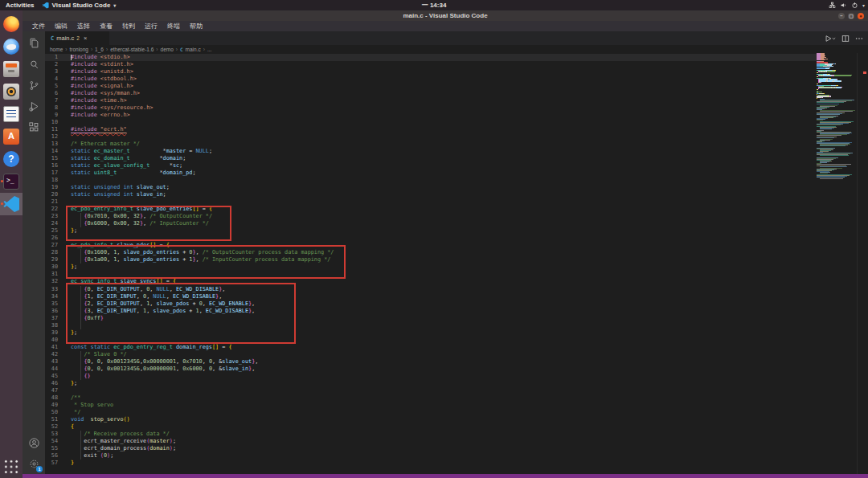 This screenshot has height=478, width=868. I want to click on dock-item-ubuntu-software, so click(11, 137).